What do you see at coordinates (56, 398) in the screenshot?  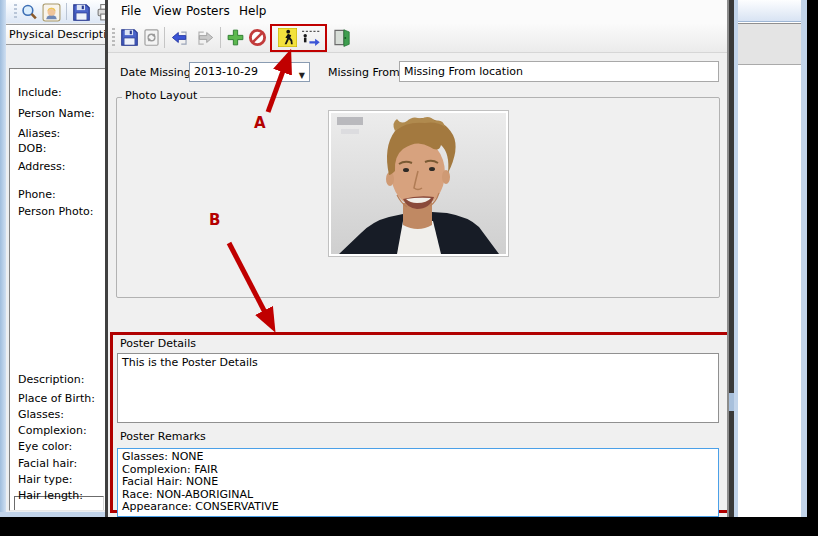 I see `field-label: Place of Birth:` at bounding box center [56, 398].